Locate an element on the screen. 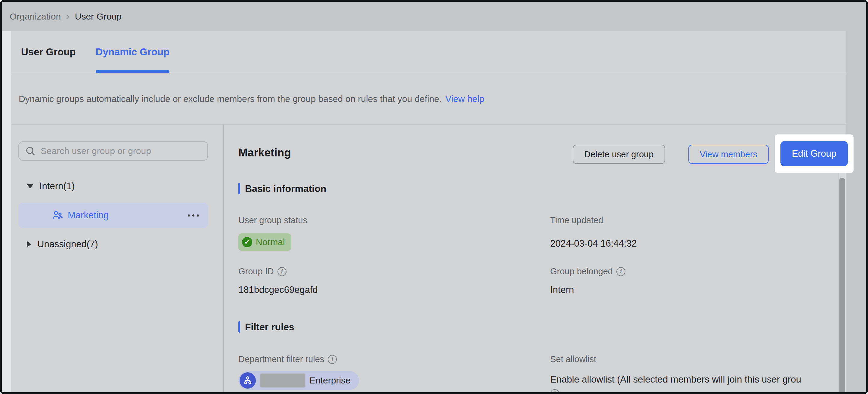 Image resolution: width=868 pixels, height=394 pixels. status-badge-label: Normal is located at coordinates (270, 242).